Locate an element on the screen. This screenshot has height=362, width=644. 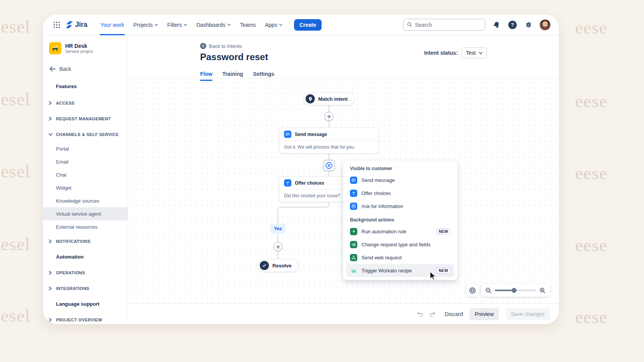
top-nav: Jira Your work Projects Filters Dashboar… is located at coordinates (301, 25).